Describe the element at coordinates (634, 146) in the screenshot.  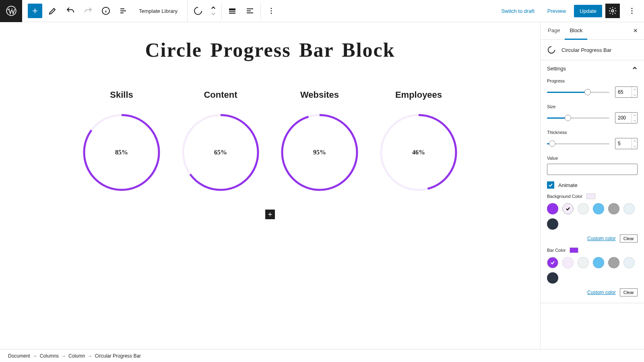
I see `thickness-step-down` at that location.